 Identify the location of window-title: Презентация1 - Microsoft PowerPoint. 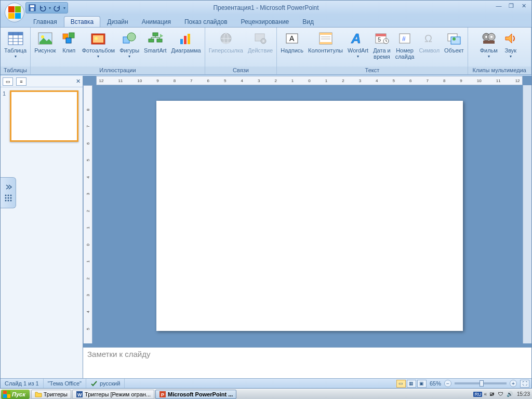
(266, 8).